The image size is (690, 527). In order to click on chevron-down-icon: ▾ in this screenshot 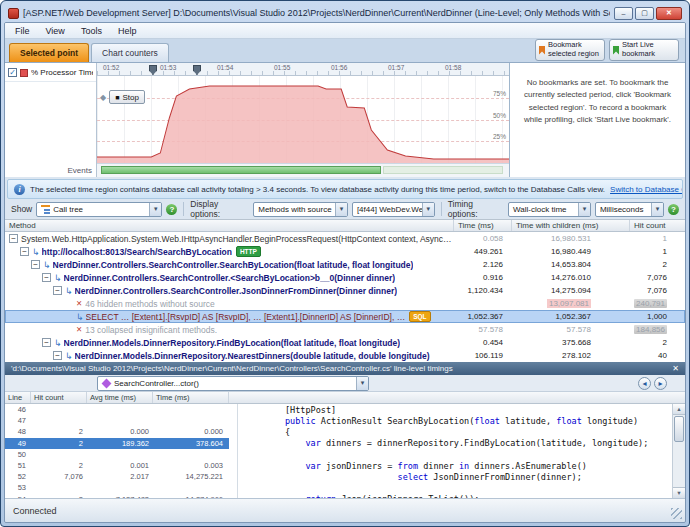, I will do `click(362, 384)`.